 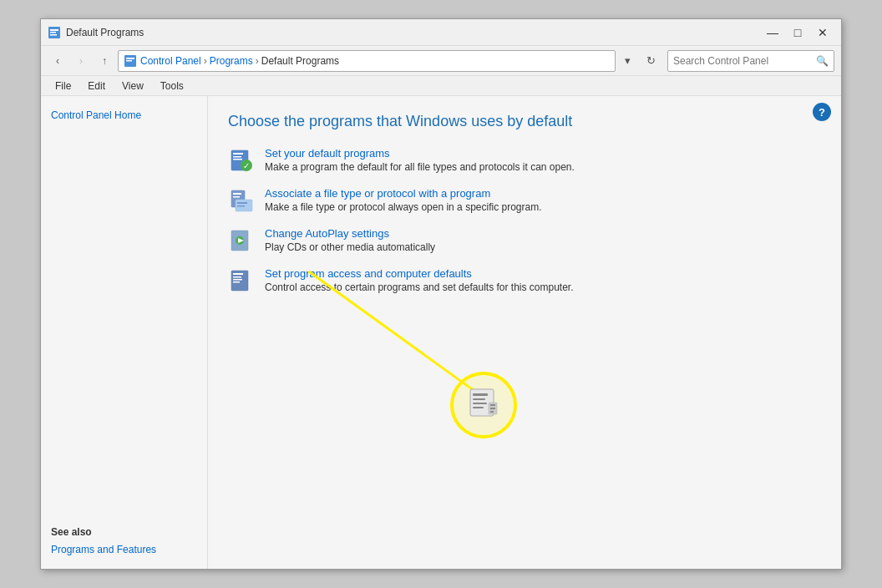 I want to click on list-item: Associate a file type or protocol with a…, so click(x=525, y=200).